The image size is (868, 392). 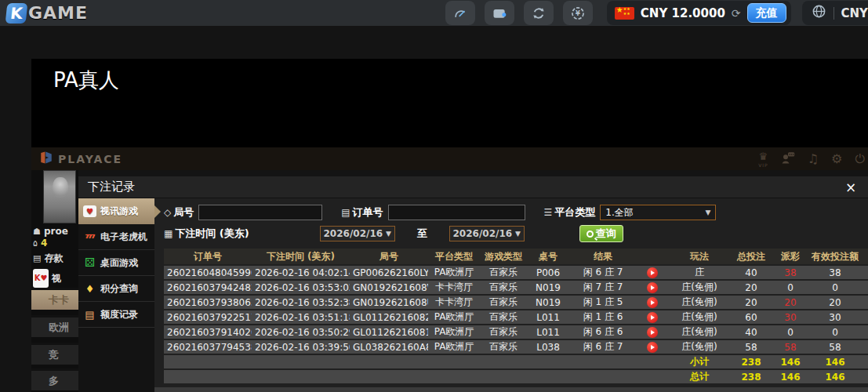 What do you see at coordinates (86, 80) in the screenshot?
I see `page-title: PA真人` at bounding box center [86, 80].